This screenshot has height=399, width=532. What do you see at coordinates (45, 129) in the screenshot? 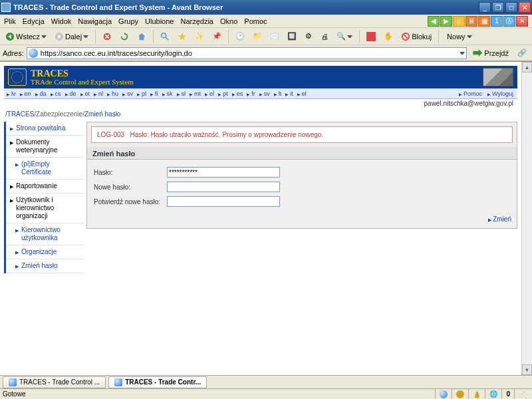
I see `sidebar-item-welcome: Strona powitalna` at bounding box center [45, 129].